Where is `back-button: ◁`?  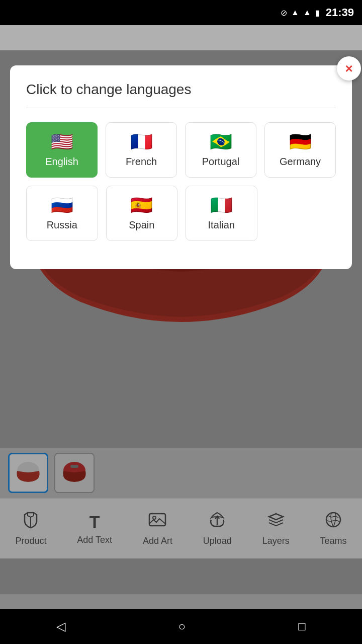
back-button: ◁ is located at coordinates (61, 626).